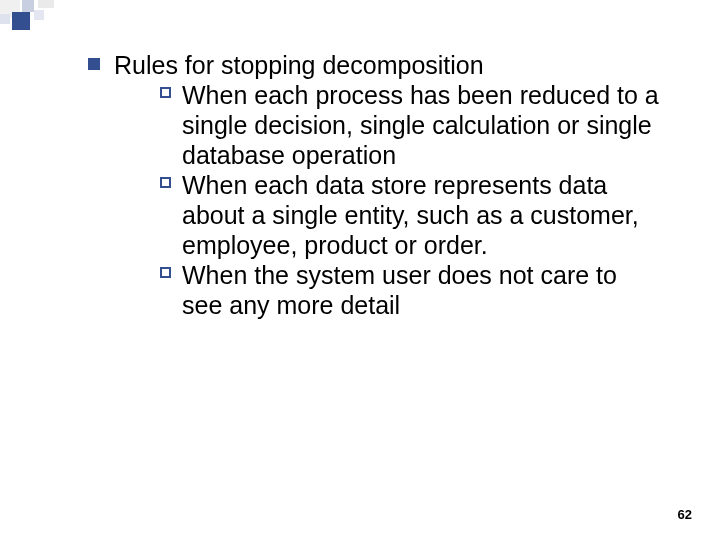 This screenshot has height=540, width=720. What do you see at coordinates (411, 125) in the screenshot?
I see `bullet-level-2: When each process has been reduced to a …` at bounding box center [411, 125].